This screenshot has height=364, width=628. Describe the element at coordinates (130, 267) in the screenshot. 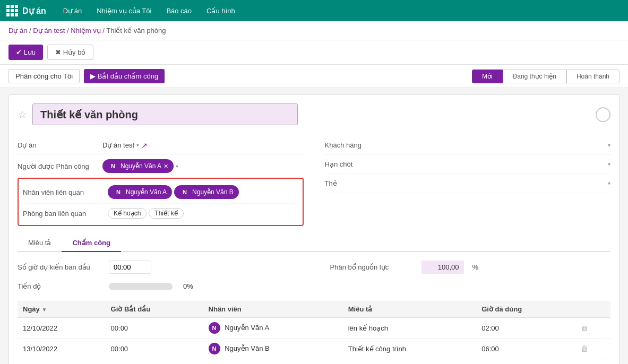

I see `hours-input` at that location.